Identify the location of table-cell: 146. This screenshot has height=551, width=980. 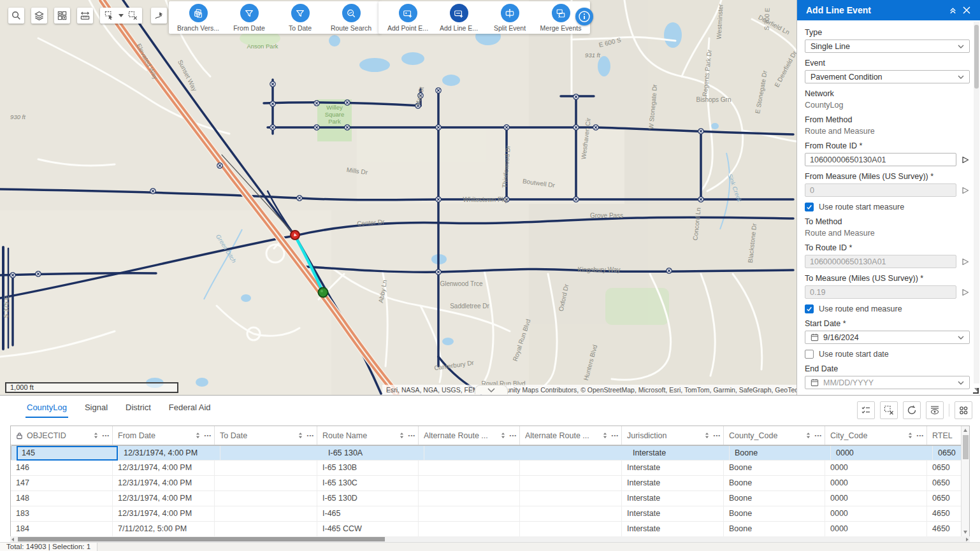
(62, 468).